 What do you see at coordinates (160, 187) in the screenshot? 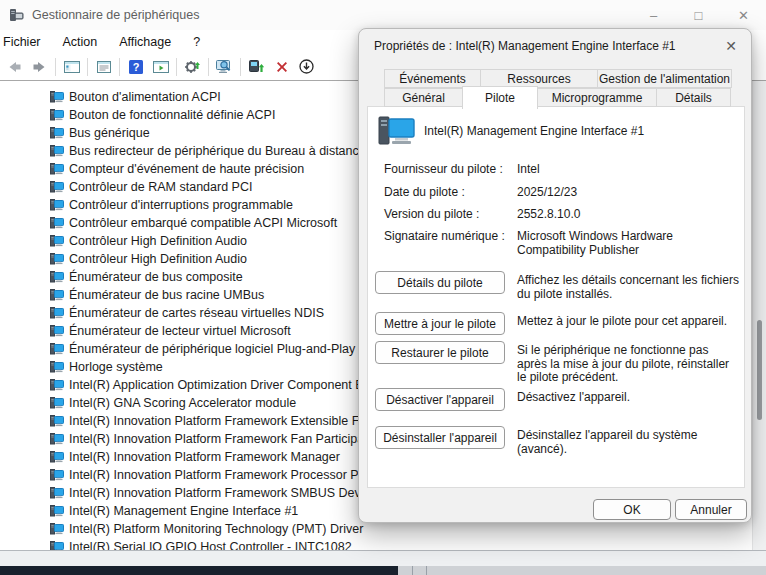
I see `tree-item-label: Contrôleur de RAM standard PCI` at bounding box center [160, 187].